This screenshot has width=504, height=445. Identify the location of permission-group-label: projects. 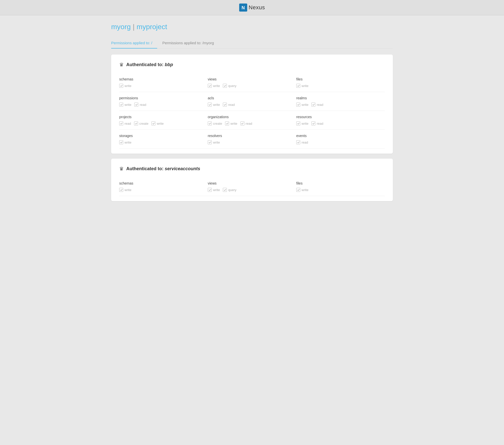
(160, 117).